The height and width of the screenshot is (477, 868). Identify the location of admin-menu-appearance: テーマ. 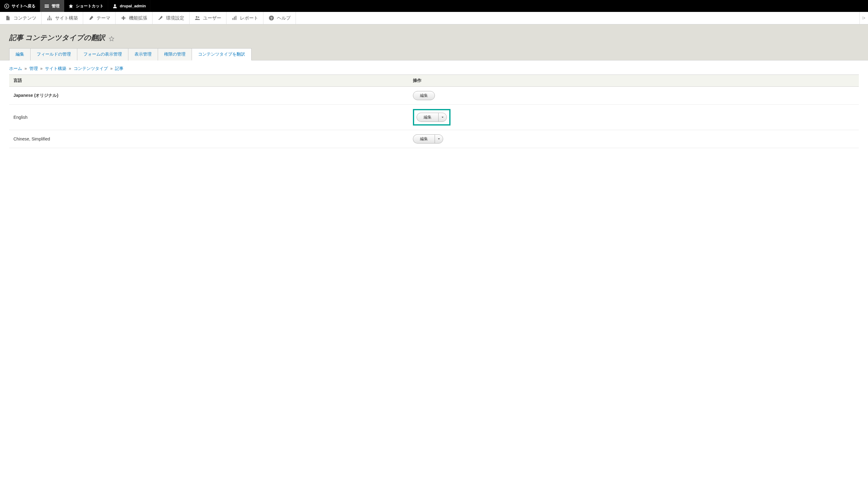
(99, 18).